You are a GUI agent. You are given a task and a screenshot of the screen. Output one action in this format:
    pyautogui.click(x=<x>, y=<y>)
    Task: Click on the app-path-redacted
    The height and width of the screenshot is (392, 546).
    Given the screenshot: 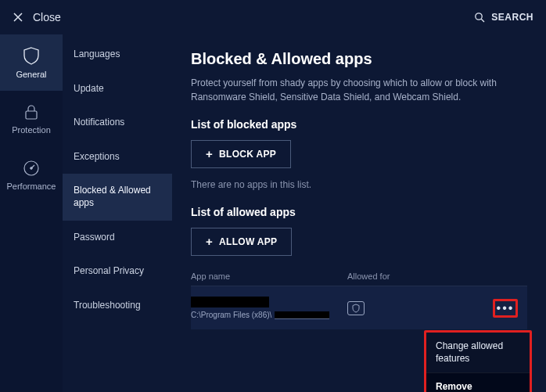 What is the action you would take?
    pyautogui.click(x=302, y=315)
    